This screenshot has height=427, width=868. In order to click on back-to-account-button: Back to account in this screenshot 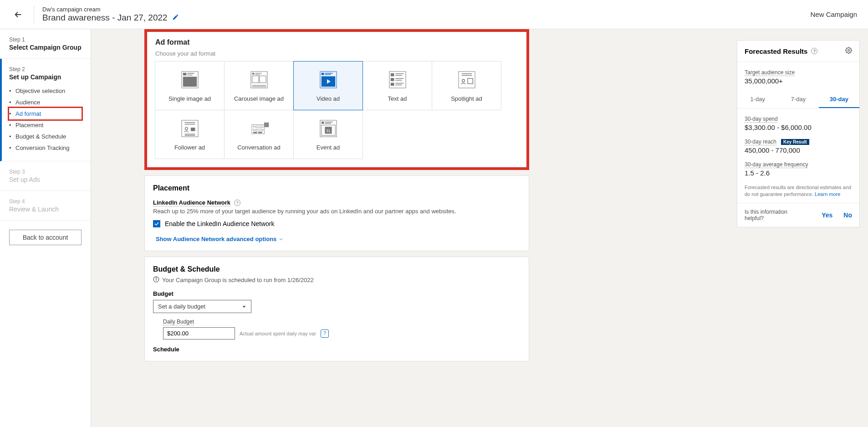, I will do `click(46, 237)`.